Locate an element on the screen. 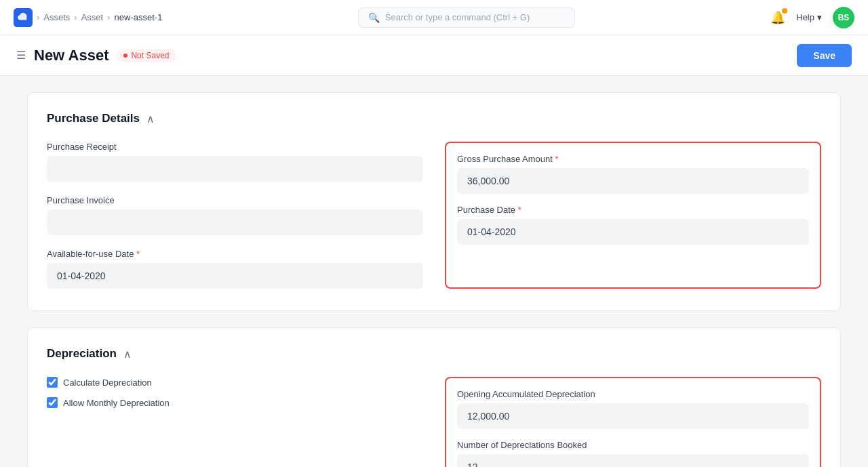 This screenshot has height=467, width=868. purchase-details-chevron-icon: ∧ is located at coordinates (151, 119).